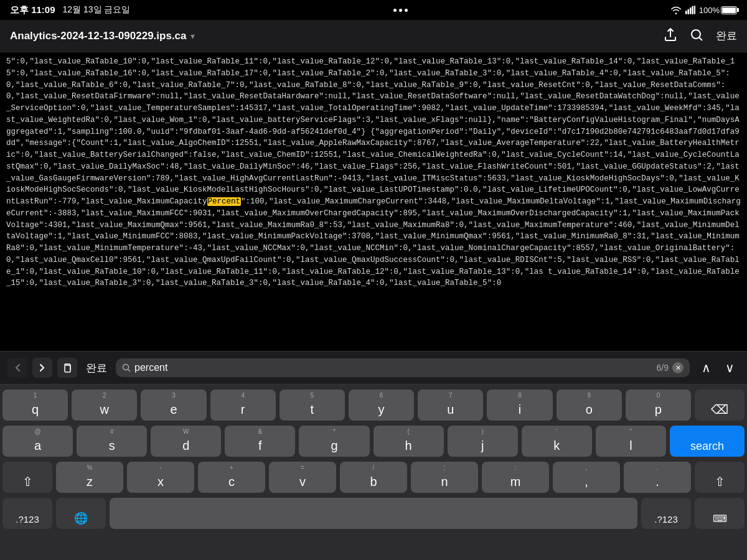 Image resolution: width=747 pixels, height=560 pixels. Describe the element at coordinates (720, 477) in the screenshot. I see `key-shift-right: ⇧` at that location.